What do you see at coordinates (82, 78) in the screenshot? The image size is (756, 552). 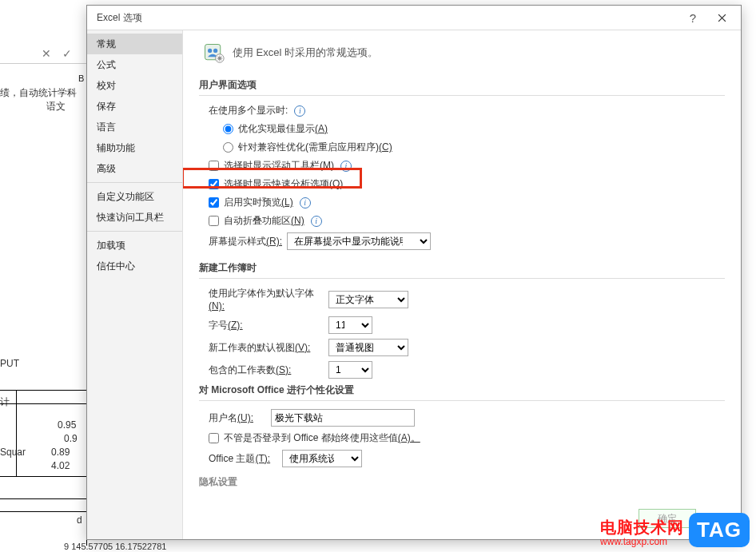 I see `col-header-b: B` at bounding box center [82, 78].